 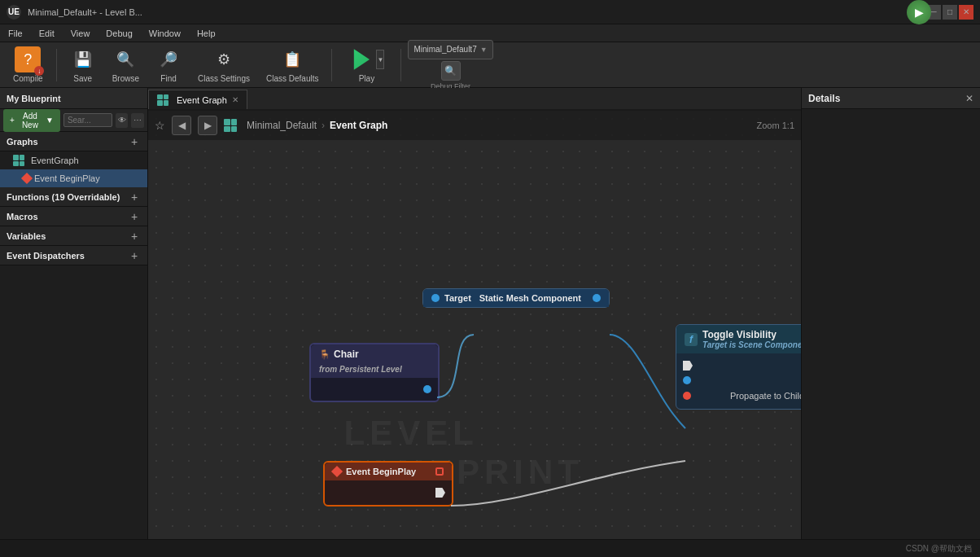 I want to click on my-blueprint-title: My Blueprint, so click(x=34, y=99).